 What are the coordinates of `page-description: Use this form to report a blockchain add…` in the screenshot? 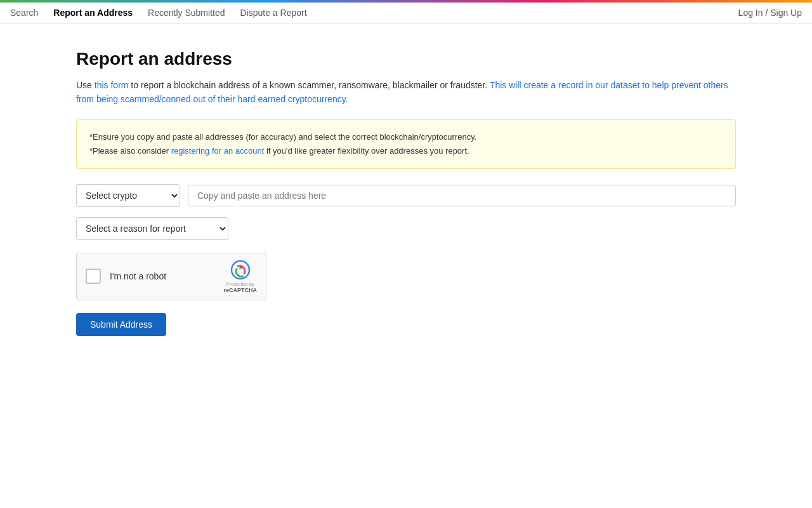 It's located at (406, 93).